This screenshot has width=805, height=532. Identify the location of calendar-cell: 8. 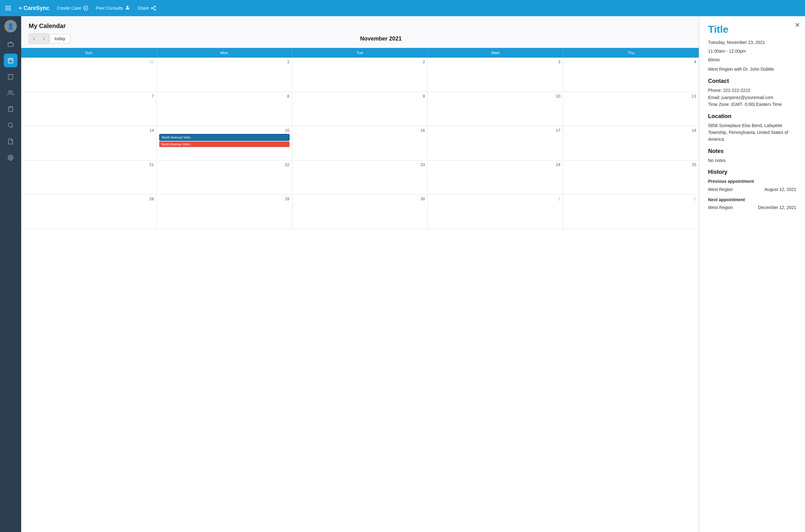
(225, 109).